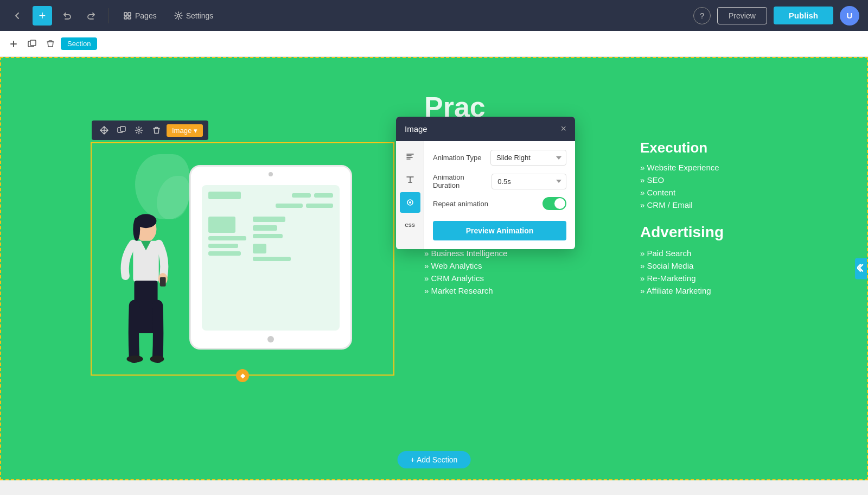 This screenshot has height=495, width=868. What do you see at coordinates (500, 195) in the screenshot?
I see `dialog-content: Animation Type Slide Right Slide Left Sl…` at bounding box center [500, 195].